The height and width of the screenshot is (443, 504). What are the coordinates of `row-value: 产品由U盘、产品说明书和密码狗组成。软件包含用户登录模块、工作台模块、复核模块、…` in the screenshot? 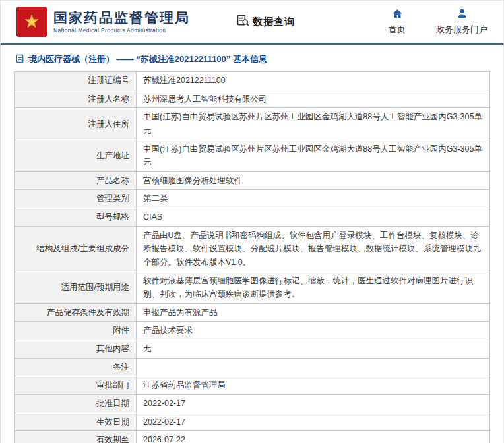 It's located at (313, 249).